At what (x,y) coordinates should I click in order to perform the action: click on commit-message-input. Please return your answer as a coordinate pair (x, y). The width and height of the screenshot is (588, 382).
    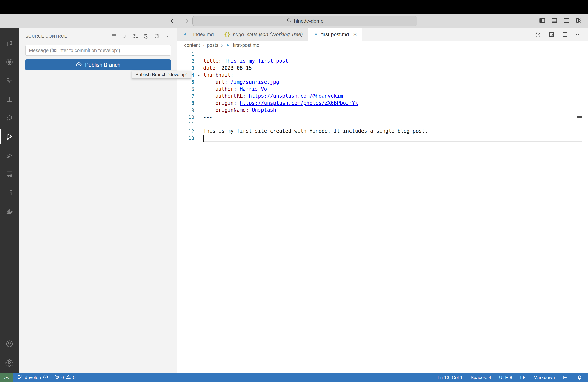
    Looking at the image, I should click on (98, 50).